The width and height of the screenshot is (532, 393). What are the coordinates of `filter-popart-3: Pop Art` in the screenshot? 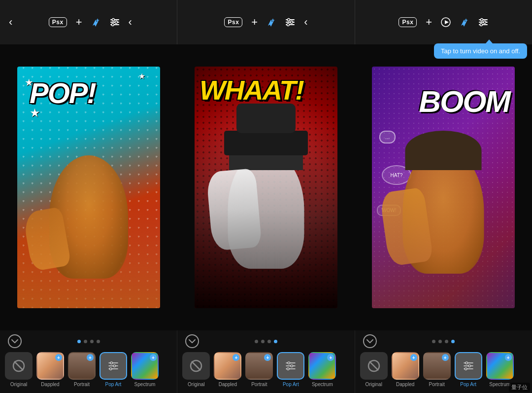 It's located at (468, 370).